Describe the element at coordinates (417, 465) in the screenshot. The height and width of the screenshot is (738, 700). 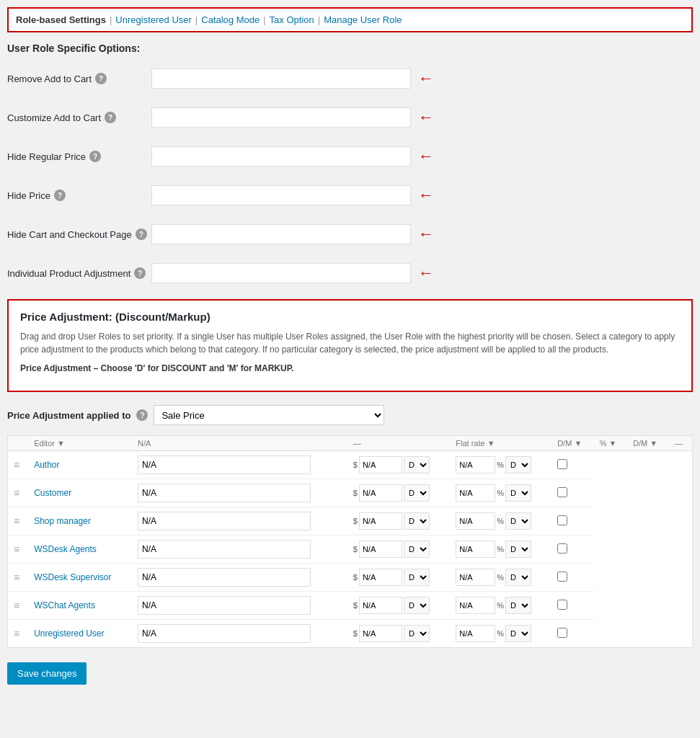
I see `flat-dm-select-0: D M` at that location.